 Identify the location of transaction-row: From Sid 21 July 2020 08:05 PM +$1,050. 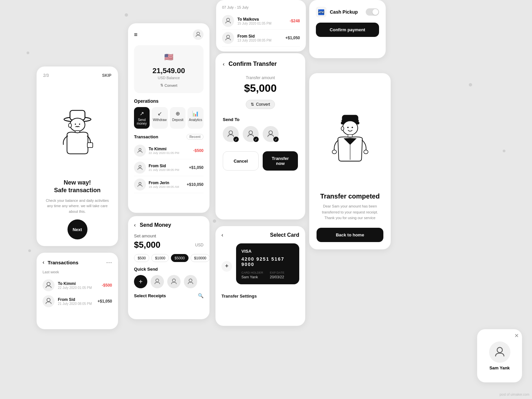
(77, 301).